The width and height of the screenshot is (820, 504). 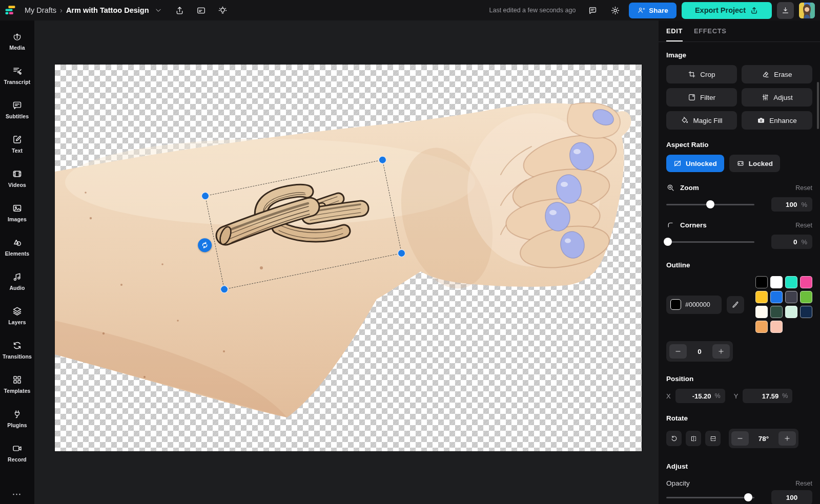 I want to click on swatch-white, so click(x=776, y=282).